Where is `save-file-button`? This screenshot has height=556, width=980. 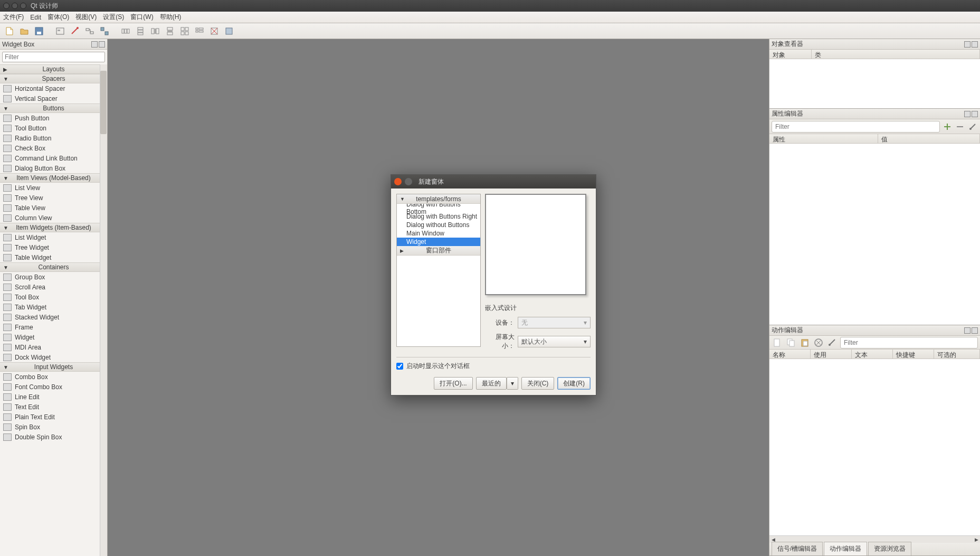
save-file-button is located at coordinates (39, 31).